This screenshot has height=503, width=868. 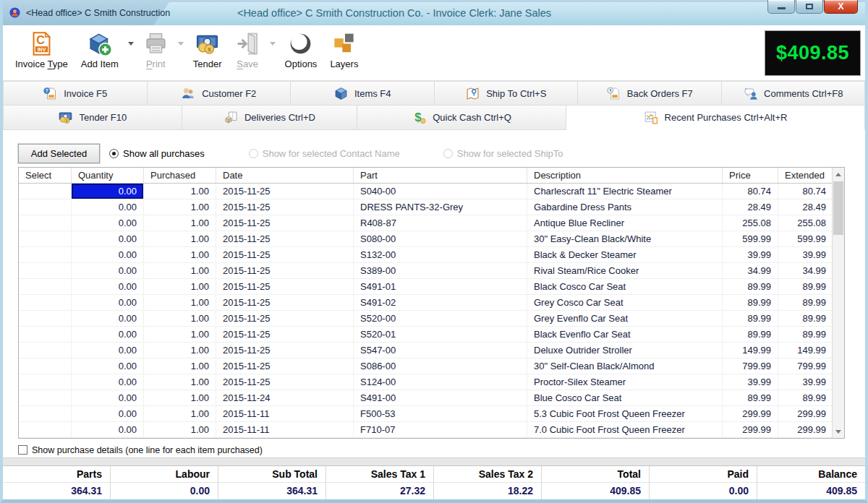 What do you see at coordinates (716, 118) in the screenshot?
I see `tab-recent-purchases: Recent Purchases Ctrl+Alt+R` at bounding box center [716, 118].